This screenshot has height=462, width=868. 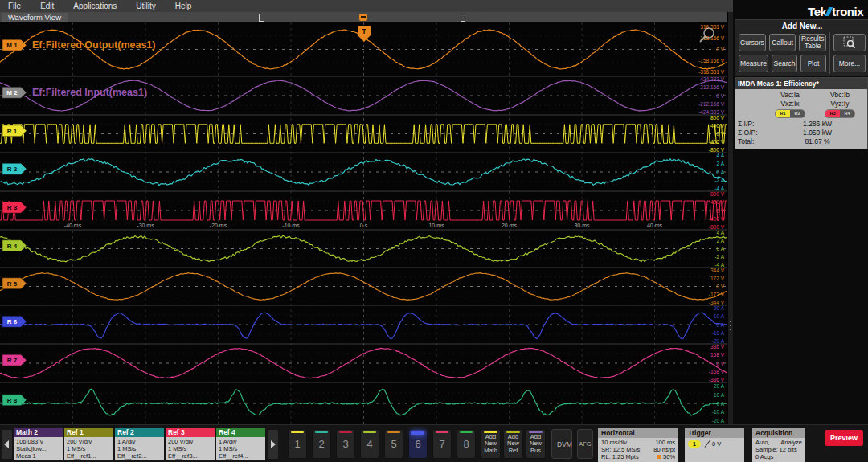 I want to click on add-button-label: AddNewMath, so click(x=490, y=444).